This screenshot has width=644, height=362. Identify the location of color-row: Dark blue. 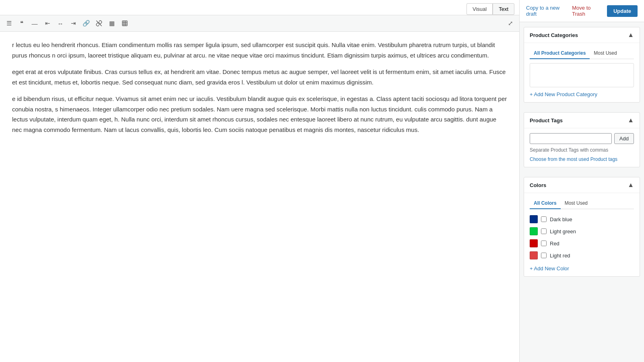
(582, 219).